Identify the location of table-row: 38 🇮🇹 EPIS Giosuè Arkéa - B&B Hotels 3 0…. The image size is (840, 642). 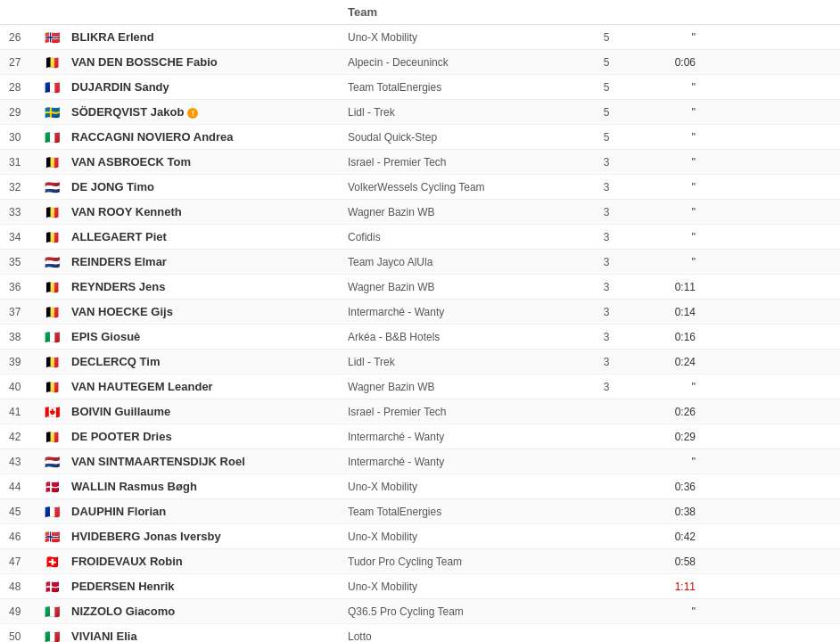
(420, 337).